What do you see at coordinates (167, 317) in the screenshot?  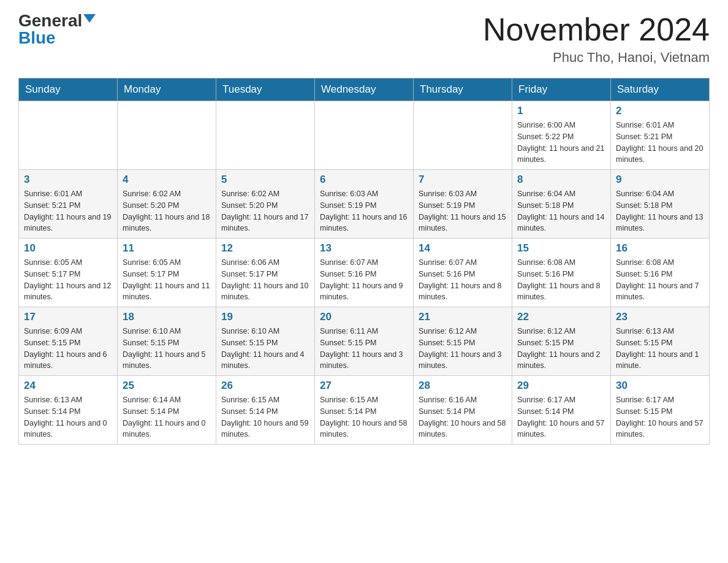 I see `day-number: 18` at bounding box center [167, 317].